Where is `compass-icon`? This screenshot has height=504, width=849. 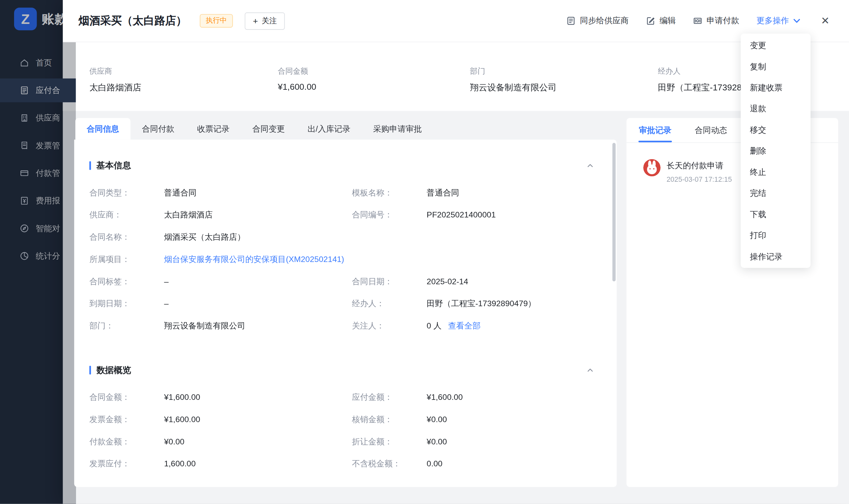 compass-icon is located at coordinates (24, 228).